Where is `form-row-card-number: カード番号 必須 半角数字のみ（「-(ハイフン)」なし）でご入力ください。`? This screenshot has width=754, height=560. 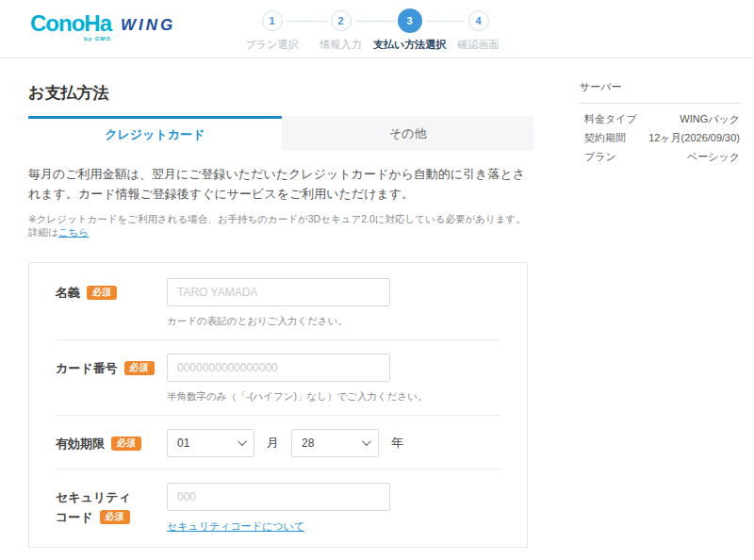 form-row-card-number: カード番号 必須 半角数字のみ（「-(ハイフン)」なし）でご入力ください。 is located at coordinates (278, 377).